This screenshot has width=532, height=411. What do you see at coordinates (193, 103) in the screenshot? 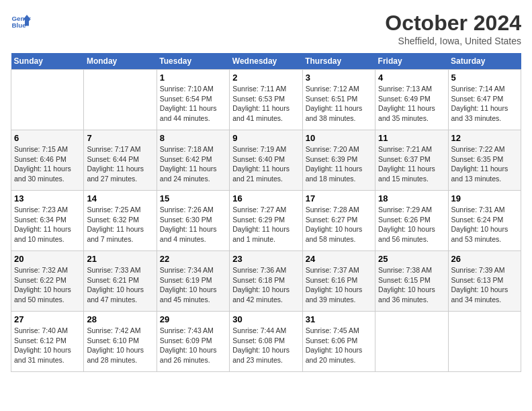
I see `day-info: Sunrise: 7:10 AM Sunset: 6:54 PM Dayligh…` at bounding box center [193, 103].